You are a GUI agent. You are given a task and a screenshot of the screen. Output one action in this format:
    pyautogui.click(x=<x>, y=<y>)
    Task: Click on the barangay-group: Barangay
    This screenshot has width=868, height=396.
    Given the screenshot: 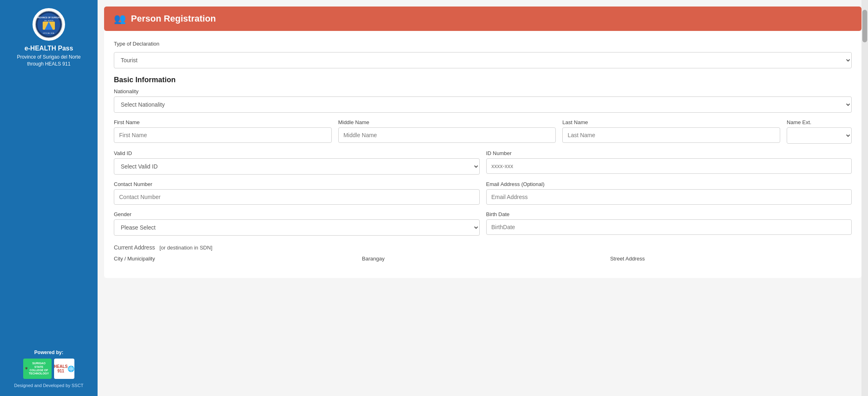 What is the action you would take?
    pyautogui.click(x=483, y=259)
    